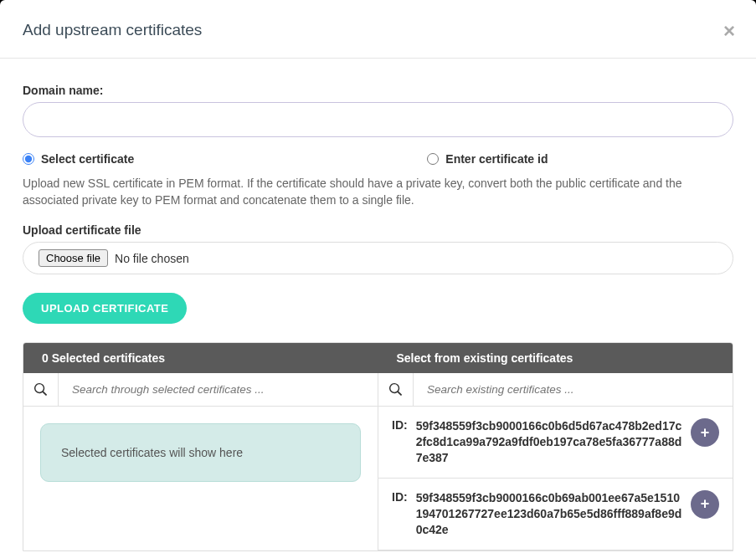  What do you see at coordinates (79, 159) in the screenshot?
I see `select-certificate-option: Select certificate` at bounding box center [79, 159].